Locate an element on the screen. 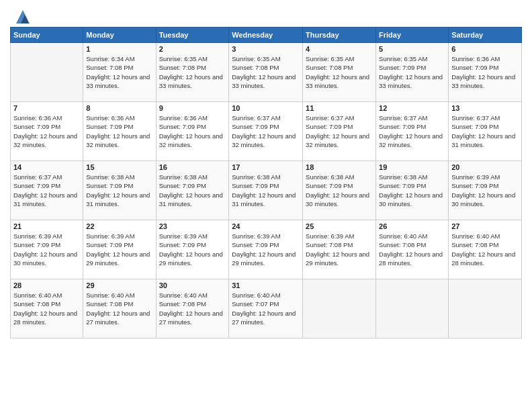  day-number: 28 is located at coordinates (47, 285).